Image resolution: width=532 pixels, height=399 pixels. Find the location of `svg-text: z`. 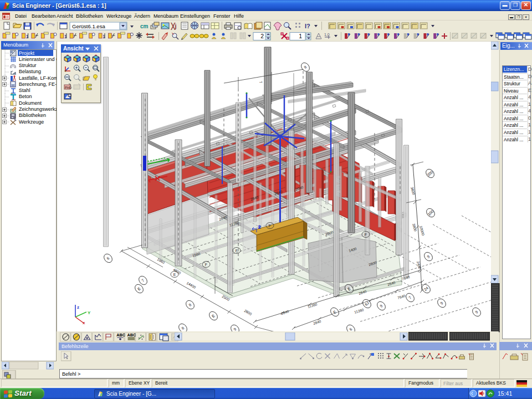

svg-text: z is located at coordinates (78, 307).